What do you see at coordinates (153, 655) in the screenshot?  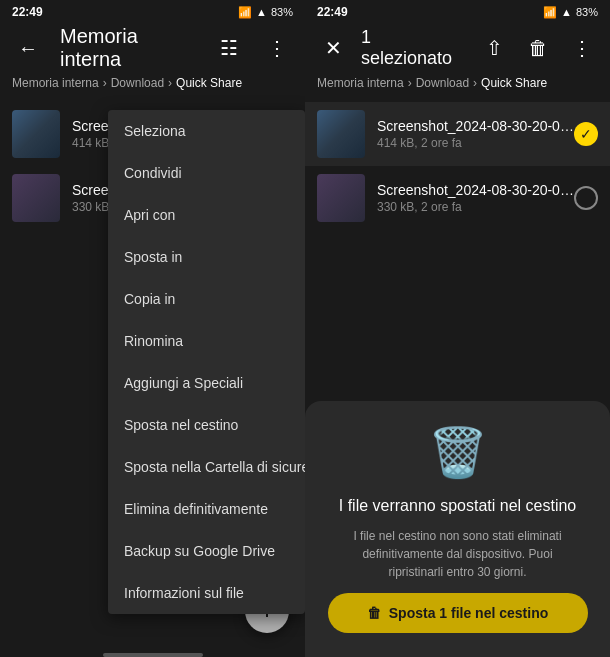 I see `left-home-indicator` at bounding box center [153, 655].